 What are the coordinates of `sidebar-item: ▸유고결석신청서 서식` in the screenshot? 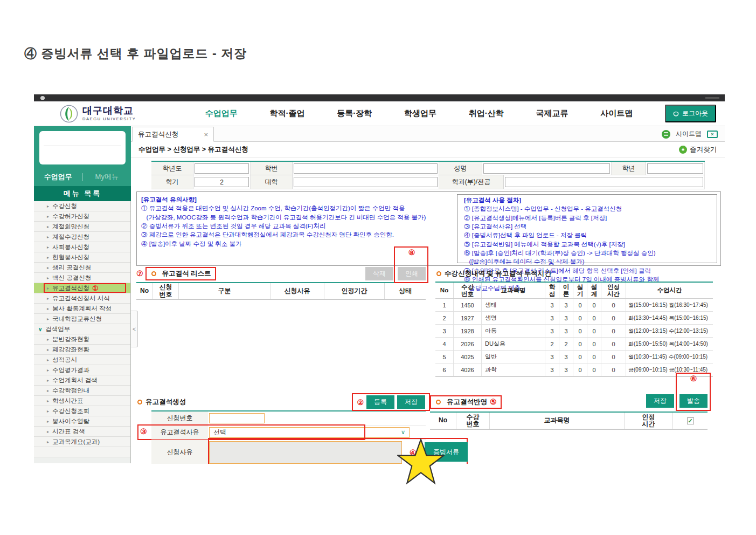 It's located at (82, 299).